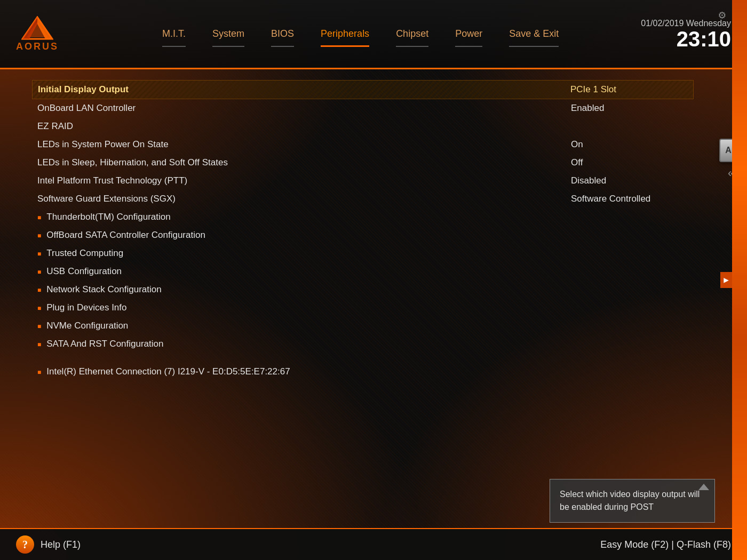  What do you see at coordinates (48, 545) in the screenshot?
I see `help-button: ? Help (F1)` at bounding box center [48, 545].